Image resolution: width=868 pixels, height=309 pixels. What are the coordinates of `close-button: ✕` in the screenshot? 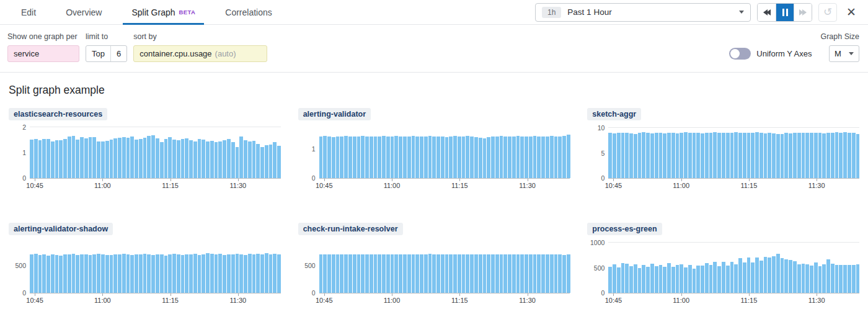 It's located at (851, 12).